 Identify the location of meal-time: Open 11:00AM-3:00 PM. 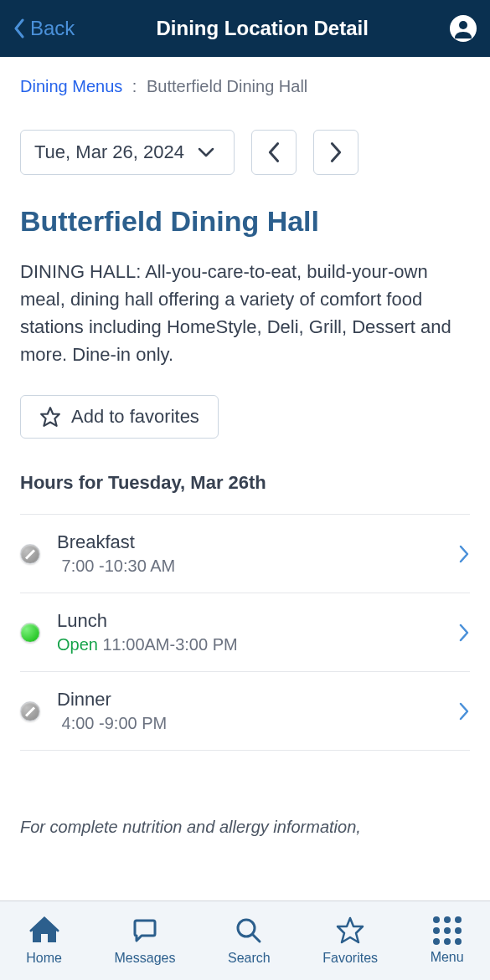
(250, 644).